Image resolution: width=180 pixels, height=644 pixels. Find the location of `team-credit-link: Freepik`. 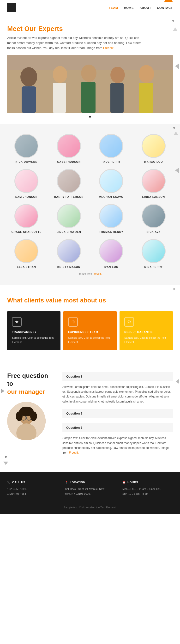

team-credit-link: Freepik is located at coordinates (97, 274).